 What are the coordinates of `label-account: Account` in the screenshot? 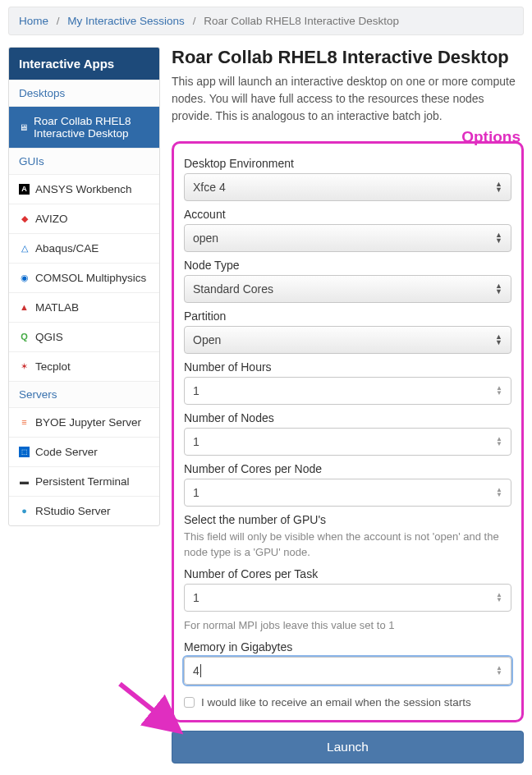 It's located at (348, 214).